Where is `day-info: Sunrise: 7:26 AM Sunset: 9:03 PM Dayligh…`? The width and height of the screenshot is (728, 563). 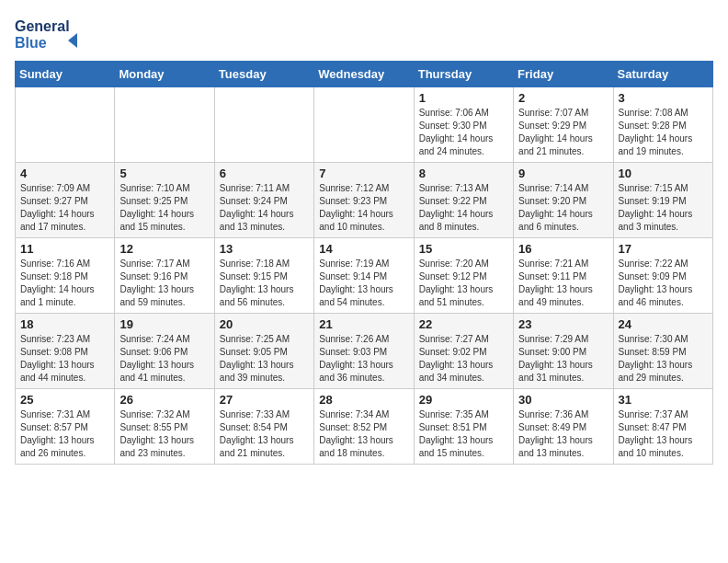 day-info: Sunrise: 7:26 AM Sunset: 9:03 PM Dayligh… is located at coordinates (364, 359).